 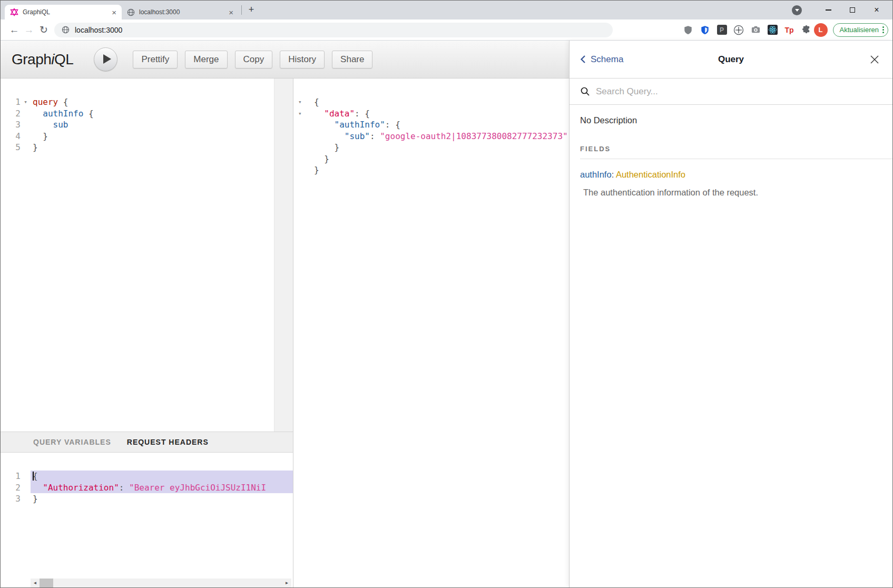 What do you see at coordinates (842, 10) in the screenshot?
I see `window-controls: ×` at bounding box center [842, 10].